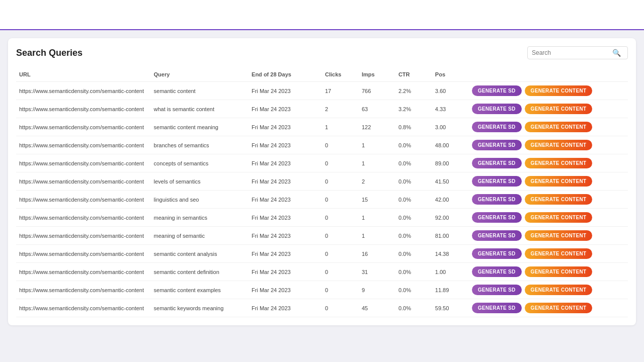 The height and width of the screenshot is (362, 644). I want to click on cell-imps: 16, so click(377, 254).